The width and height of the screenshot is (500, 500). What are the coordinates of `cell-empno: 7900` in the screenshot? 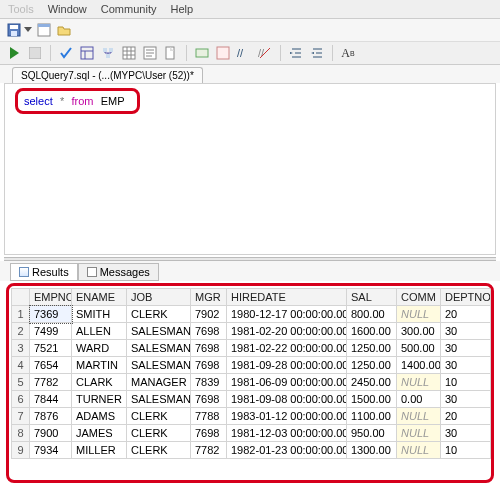 It's located at (51, 434).